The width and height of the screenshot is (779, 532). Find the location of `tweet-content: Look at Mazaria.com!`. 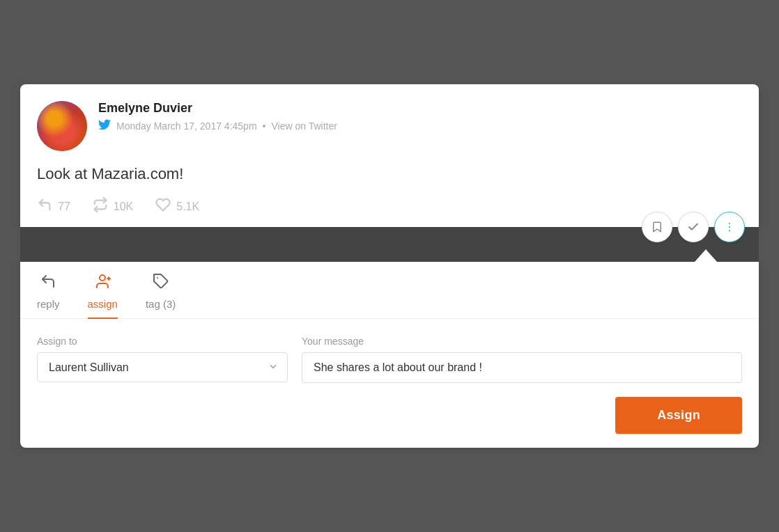

tweet-content: Look at Mazaria.com! is located at coordinates (390, 174).